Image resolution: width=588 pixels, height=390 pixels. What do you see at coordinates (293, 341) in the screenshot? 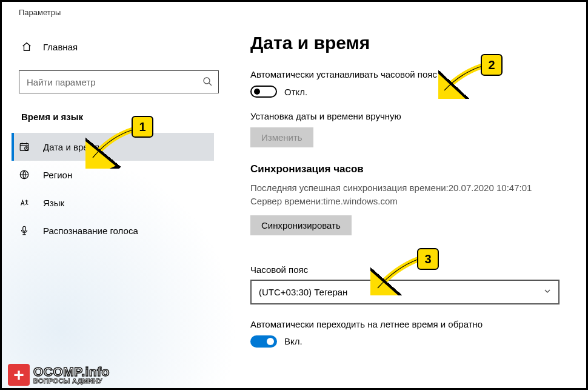
I see `dst-state: Вкл.` at bounding box center [293, 341].